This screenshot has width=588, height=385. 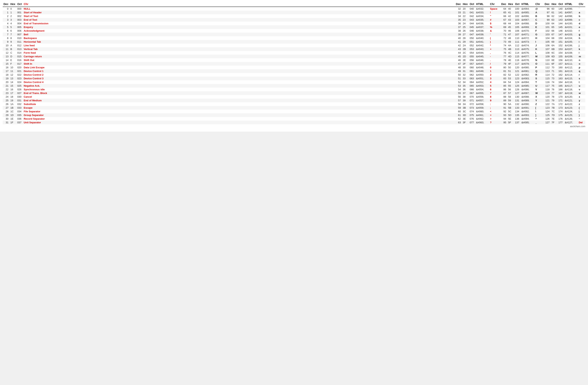 I want to click on table-row: 2115025Negative Ack.5335065&#053;5855512…, so click(x=294, y=86).